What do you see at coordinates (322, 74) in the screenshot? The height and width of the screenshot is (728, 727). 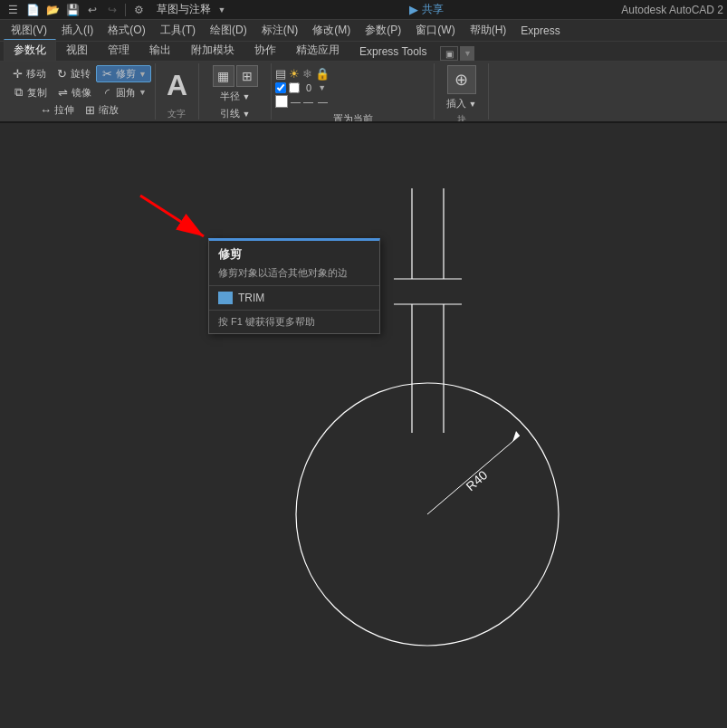 I see `layer-lock-icon: 🔒` at bounding box center [322, 74].